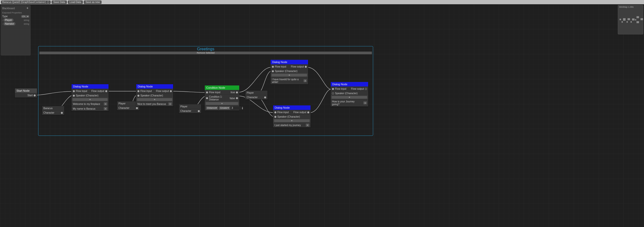 Image resolution: width=644 pixels, height=227 pixels. I want to click on port-label-true: true, so click(233, 92).